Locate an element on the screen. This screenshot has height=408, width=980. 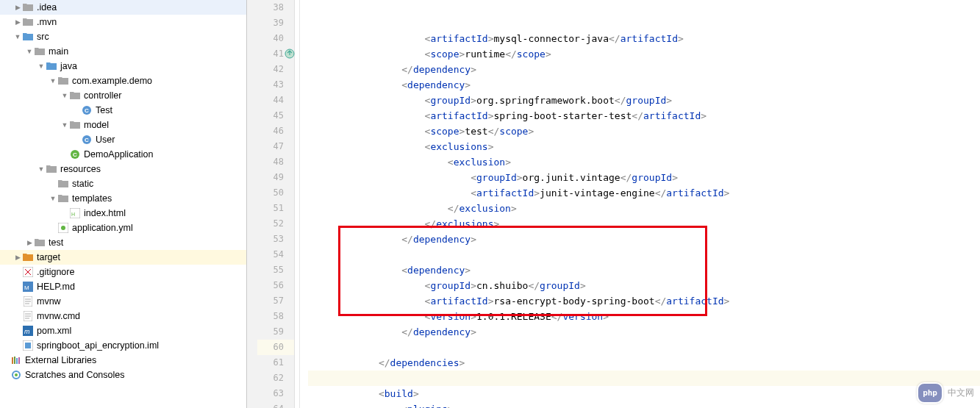
tree-gitignore: .gitignore is located at coordinates (124, 272).